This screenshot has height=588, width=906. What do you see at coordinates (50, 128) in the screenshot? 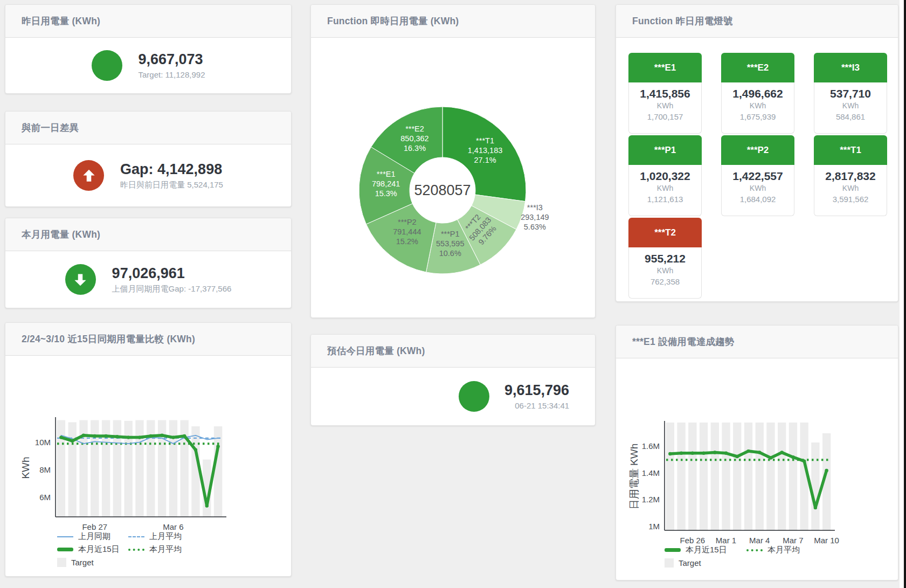
I see `panel-title: 與前一日差異` at bounding box center [50, 128].